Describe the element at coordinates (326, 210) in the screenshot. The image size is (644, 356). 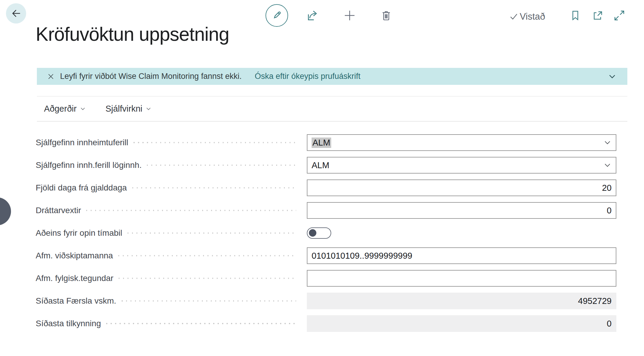
I see `field-row-penalty-interest: Dráttarvextir 0` at that location.